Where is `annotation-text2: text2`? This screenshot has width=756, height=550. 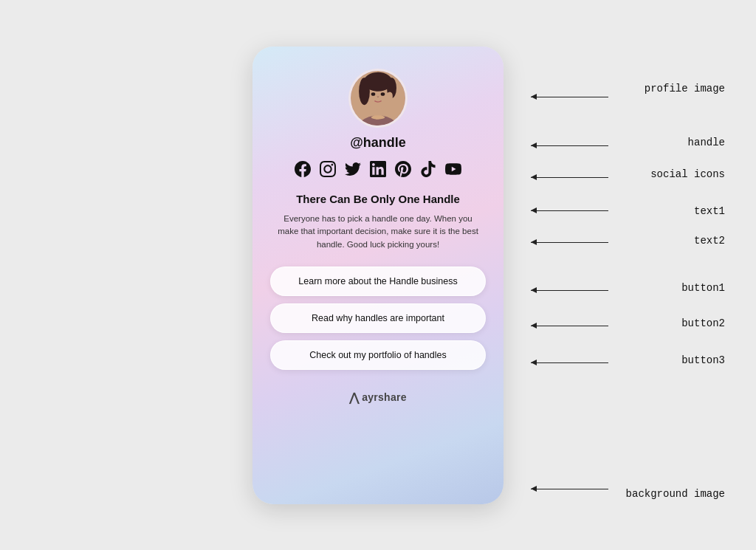 annotation-text2: text2 is located at coordinates (709, 241).